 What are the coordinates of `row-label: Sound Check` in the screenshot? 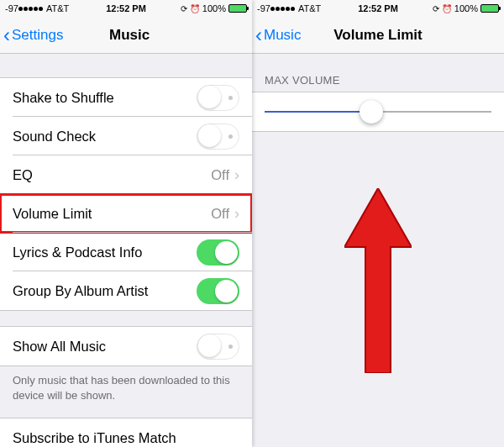 It's located at (104, 136).